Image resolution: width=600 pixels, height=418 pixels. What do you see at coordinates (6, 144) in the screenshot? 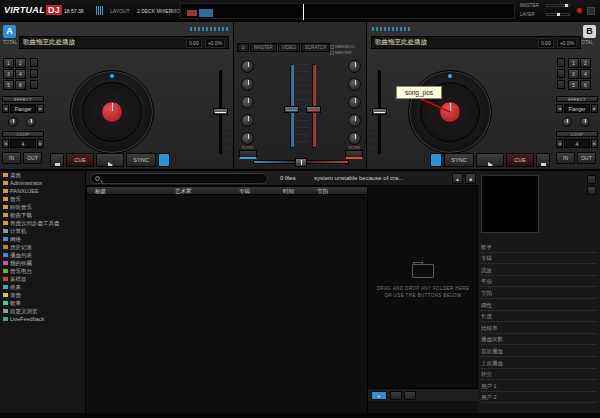
I see `loop-half-arrow: ◀` at bounding box center [6, 144].